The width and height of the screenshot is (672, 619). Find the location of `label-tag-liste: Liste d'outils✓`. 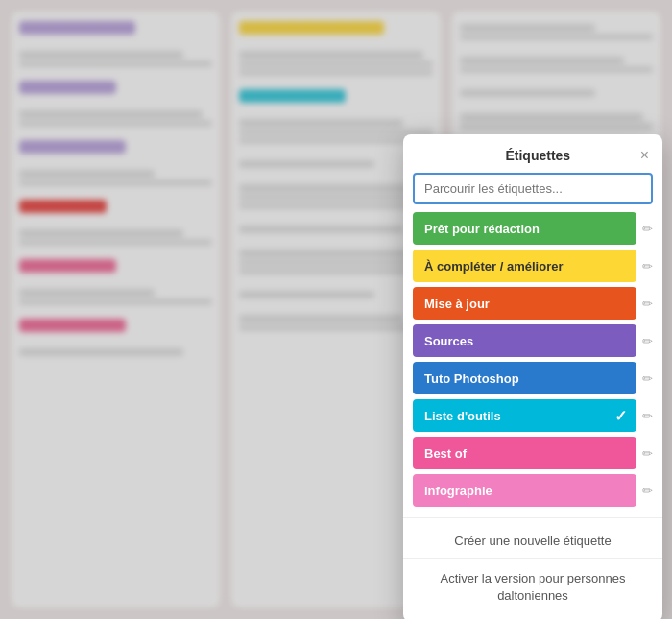

label-tag-liste: Liste d'outils✓ is located at coordinates (524, 416).